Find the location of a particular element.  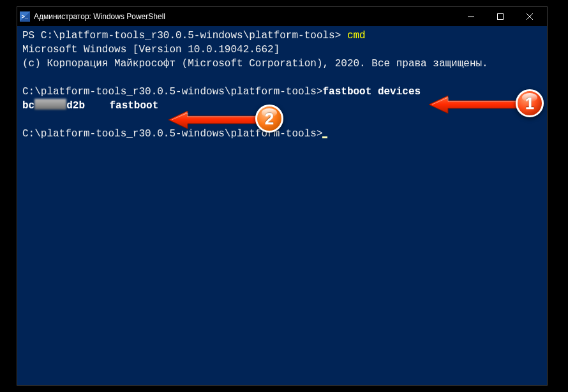

ps-prompt: PS C:\platform-tools_r30.0.5-windows\pla… is located at coordinates (185, 36).